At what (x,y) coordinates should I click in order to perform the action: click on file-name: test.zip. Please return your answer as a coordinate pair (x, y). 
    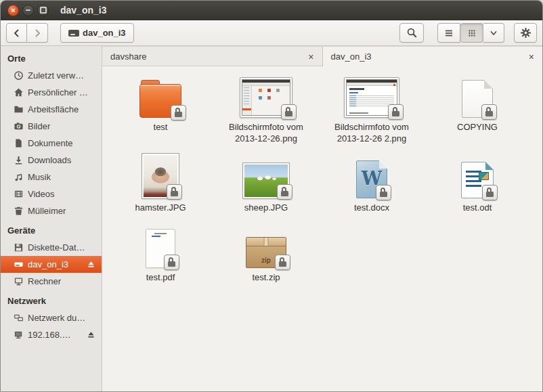
    Looking at the image, I should click on (265, 278).